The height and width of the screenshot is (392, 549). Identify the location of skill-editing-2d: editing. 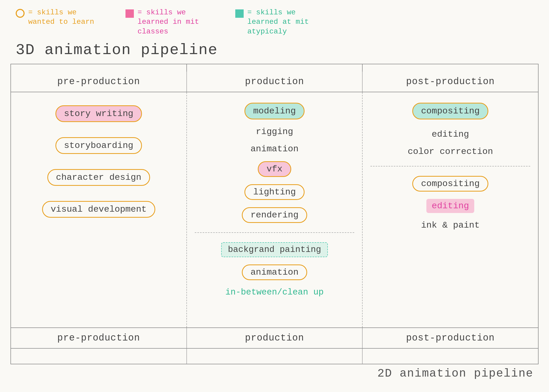
(450, 206).